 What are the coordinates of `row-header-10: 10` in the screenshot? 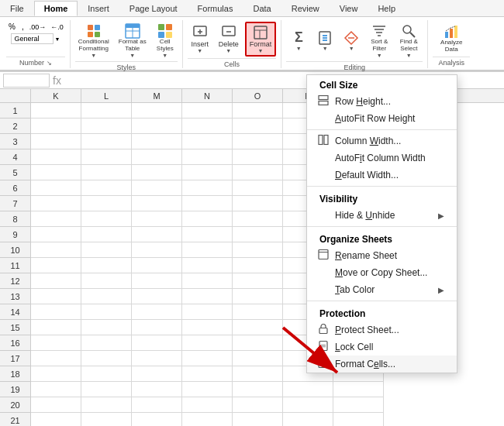 It's located at (16, 250).